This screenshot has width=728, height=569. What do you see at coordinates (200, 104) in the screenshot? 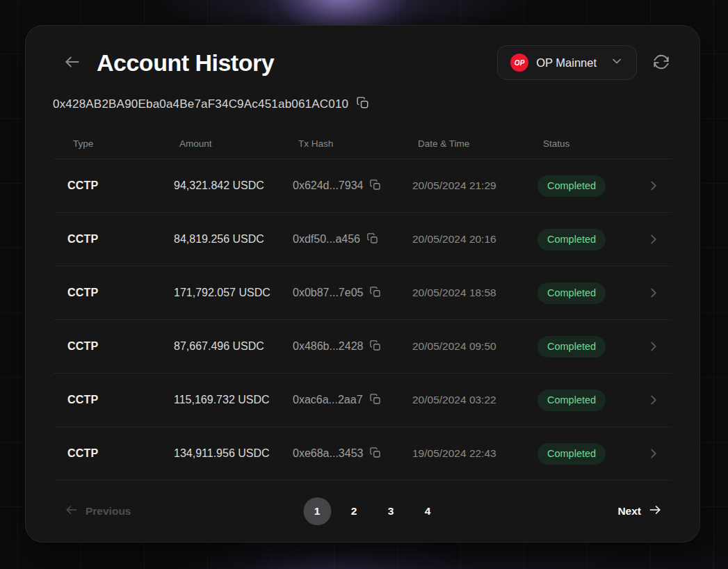
I see `wallet-address: 0x428AB2BA90Eba0a4Be7aF34C9Ac451ab061AC0…` at bounding box center [200, 104].